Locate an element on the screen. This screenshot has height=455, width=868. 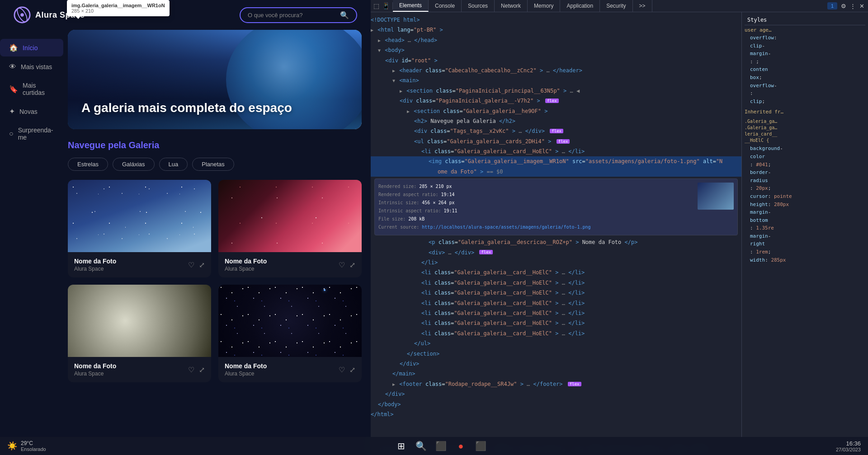
dom-line-ul: <ul class="Galeria_galeria__cards_2DHi4"… is located at coordinates (556, 141).